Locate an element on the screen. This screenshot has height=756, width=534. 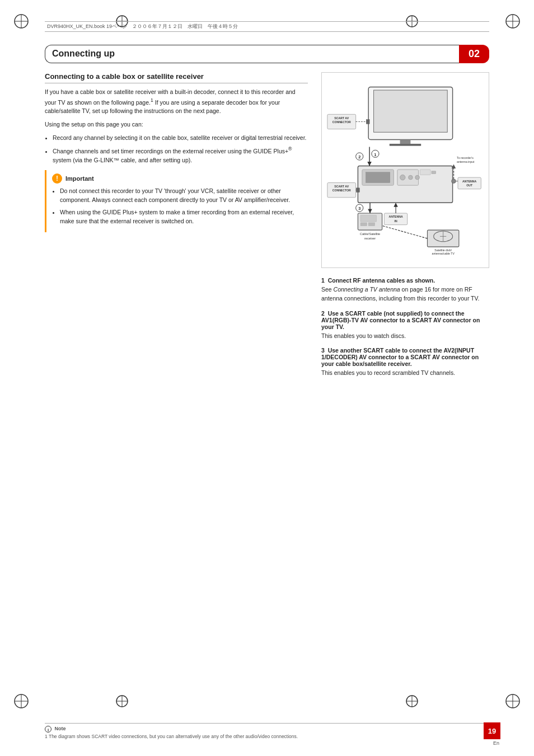
subsection-title: Connecting to a cable box or satellite r… is located at coordinates (176, 78).